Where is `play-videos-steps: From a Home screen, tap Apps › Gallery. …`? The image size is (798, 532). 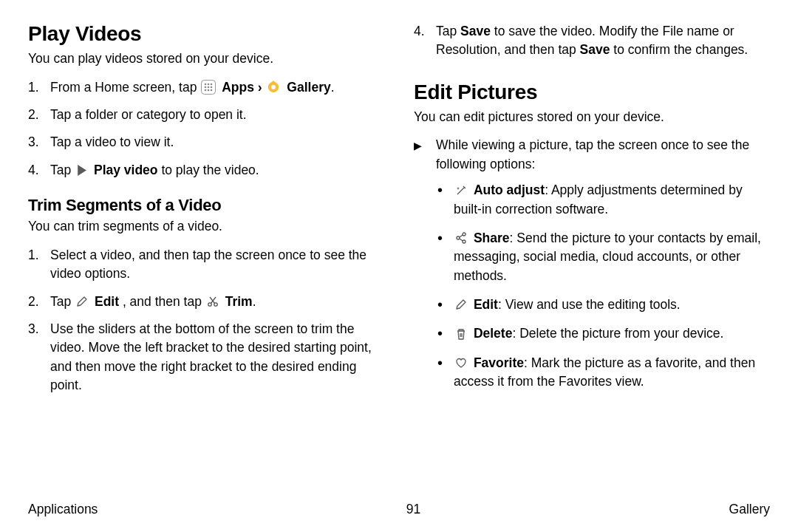 play-videos-steps: From a Home screen, tap Apps › Gallery. … is located at coordinates (206, 129).